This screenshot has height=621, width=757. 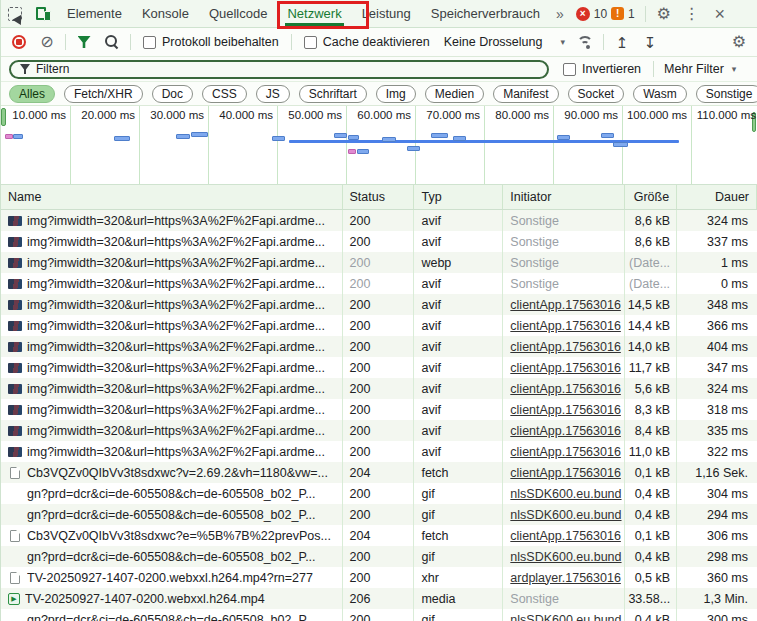 What do you see at coordinates (566, 578) in the screenshot?
I see `initiator-text: ardplayer.17563016` at bounding box center [566, 578].